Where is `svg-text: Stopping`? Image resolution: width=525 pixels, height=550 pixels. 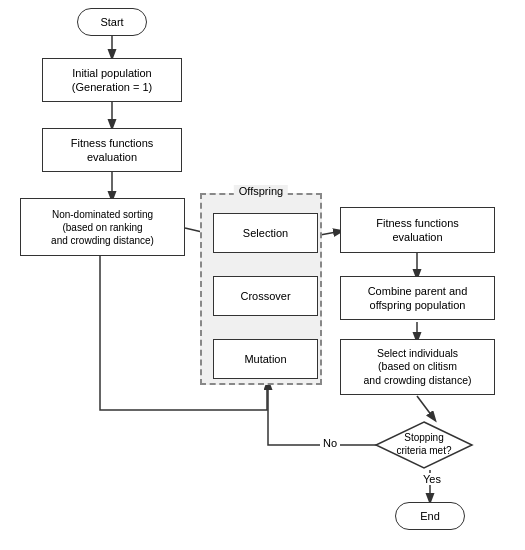 svg-text: Stopping is located at coordinates (424, 438).